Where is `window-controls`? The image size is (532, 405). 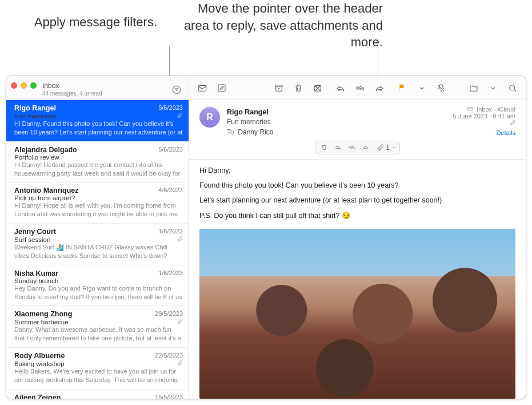
window-controls is located at coordinates (24, 86).